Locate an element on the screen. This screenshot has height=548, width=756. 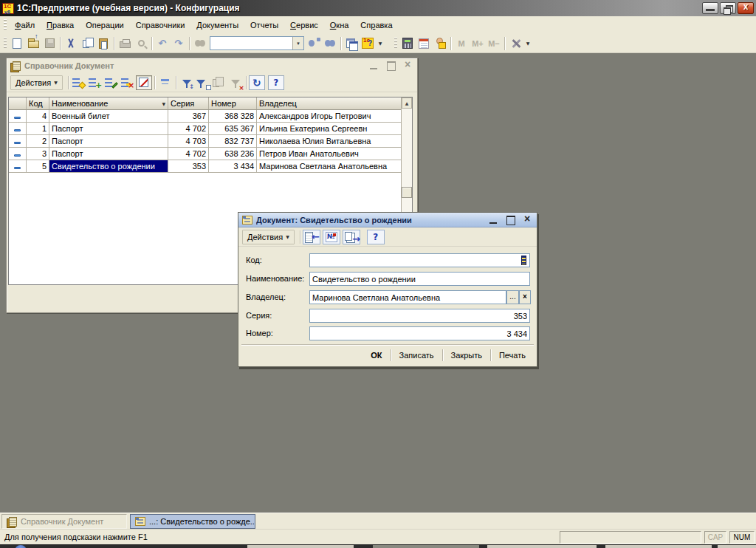
catalog-close-button is located at coordinates (408, 66).